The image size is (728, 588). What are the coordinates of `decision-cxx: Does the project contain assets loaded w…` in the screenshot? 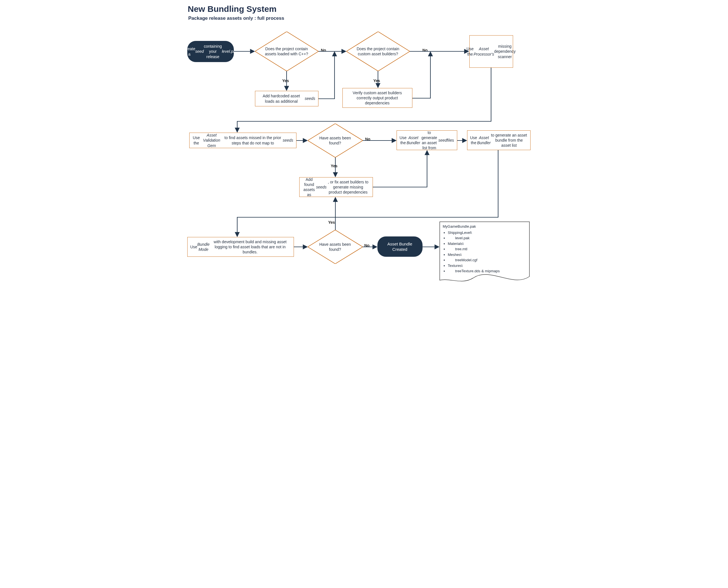 It's located at (286, 51).